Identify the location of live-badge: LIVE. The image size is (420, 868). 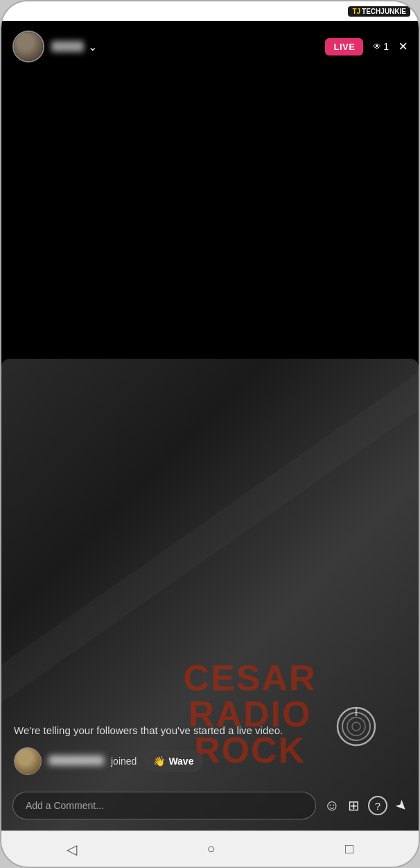
(344, 47).